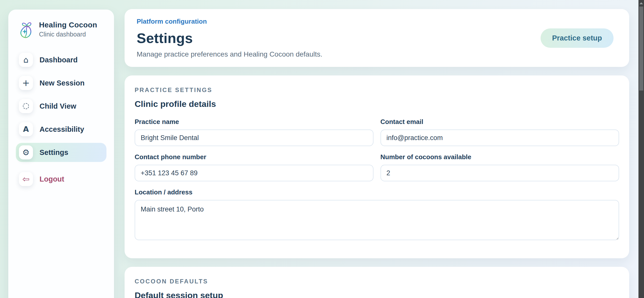  What do you see at coordinates (577, 38) in the screenshot?
I see `practice-setup-button: Practice setup` at bounding box center [577, 38].